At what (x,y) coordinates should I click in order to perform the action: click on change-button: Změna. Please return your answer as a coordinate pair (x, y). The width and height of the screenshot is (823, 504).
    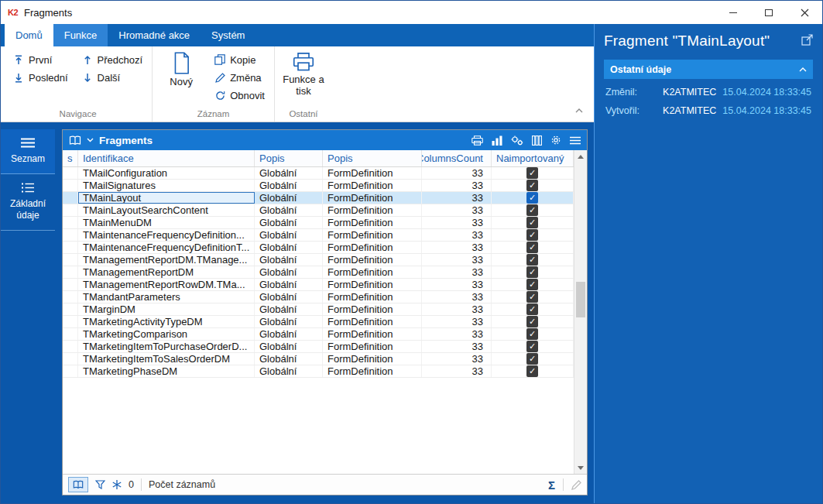
    Looking at the image, I should click on (240, 77).